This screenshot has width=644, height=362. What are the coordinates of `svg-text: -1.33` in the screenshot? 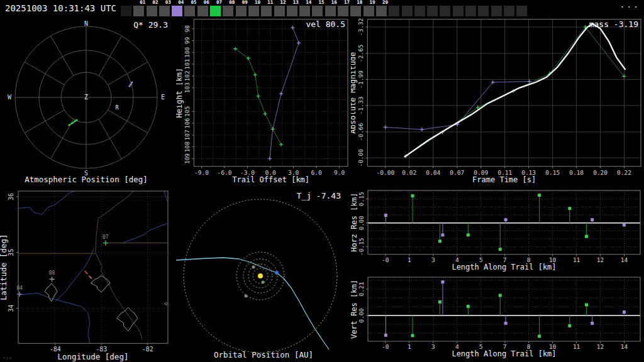 It's located at (361, 106).